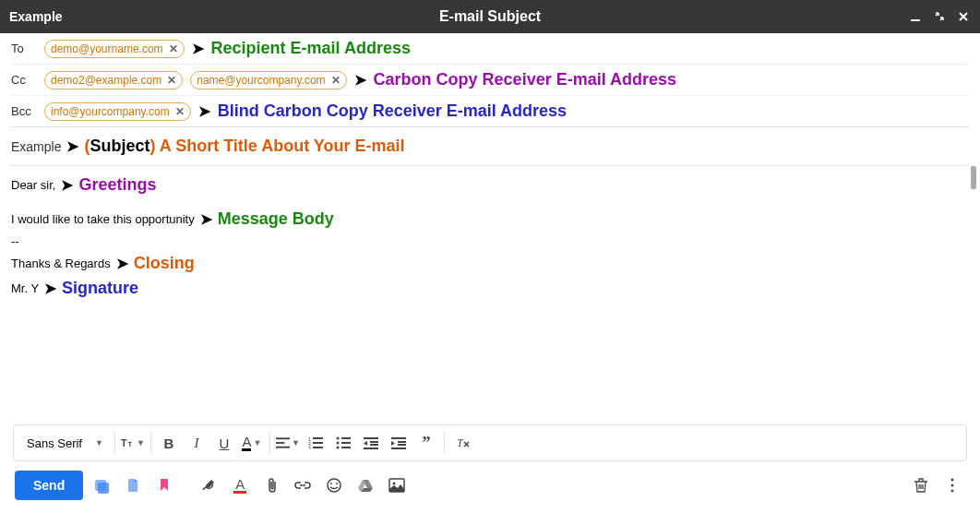  Describe the element at coordinates (100, 288) in the screenshot. I see `signature-annotation: Signature` at that location.